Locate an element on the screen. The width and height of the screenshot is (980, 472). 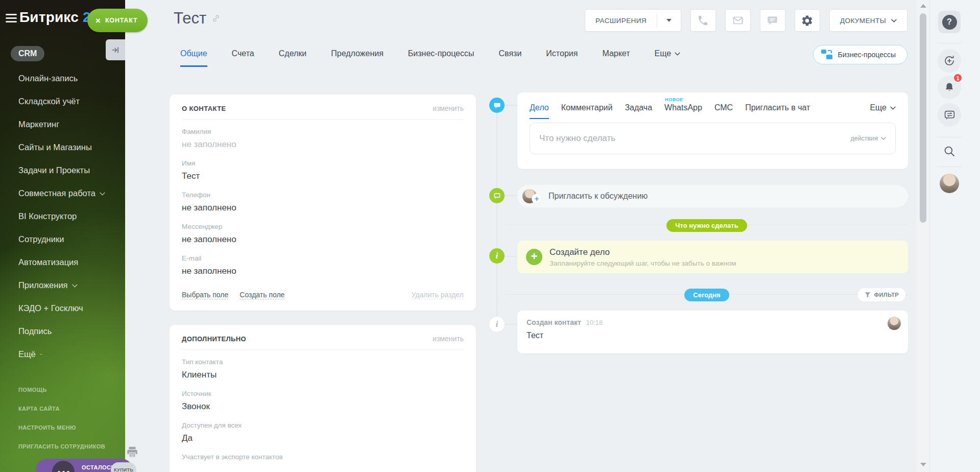
tab-deals: Сделки is located at coordinates (293, 58).